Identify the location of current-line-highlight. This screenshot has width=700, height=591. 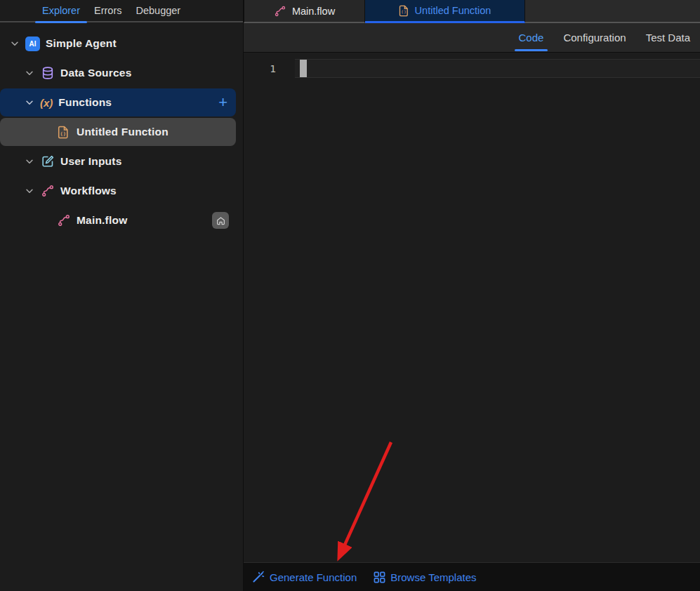
(497, 69).